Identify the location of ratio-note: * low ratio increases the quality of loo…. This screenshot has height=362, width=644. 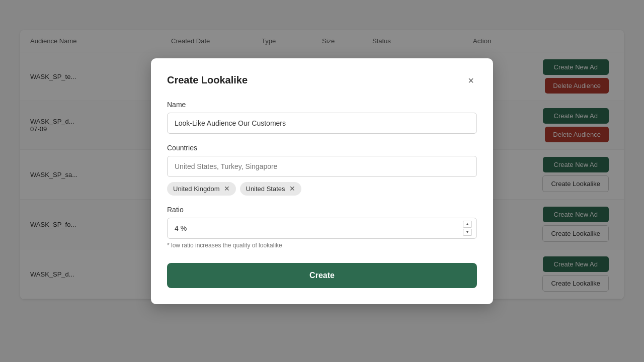
(322, 245).